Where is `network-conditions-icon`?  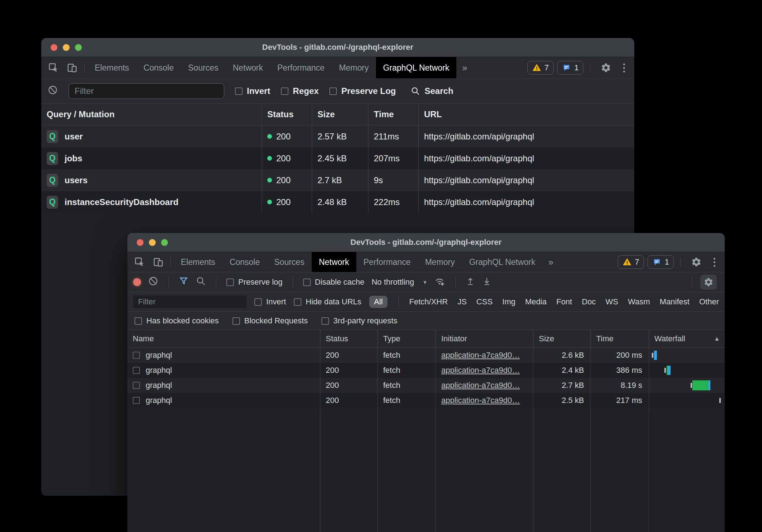
network-conditions-icon is located at coordinates (439, 282).